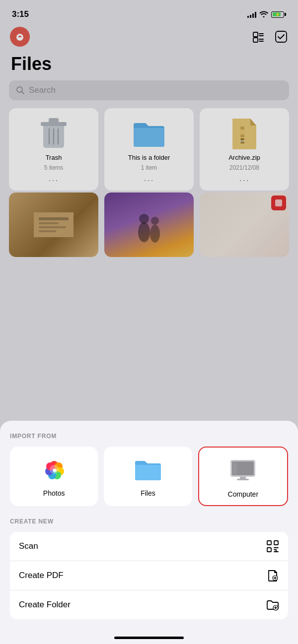 The height and width of the screenshot is (644, 298). Describe the element at coordinates (54, 476) in the screenshot. I see `import-photos: Photos` at that location.